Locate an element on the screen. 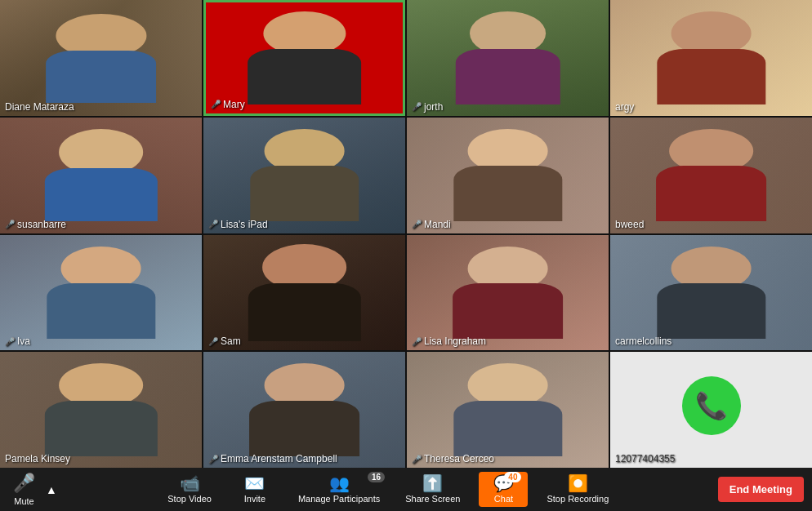 The width and height of the screenshot is (812, 511). muted-icon-3: 🎤 is located at coordinates (417, 106).